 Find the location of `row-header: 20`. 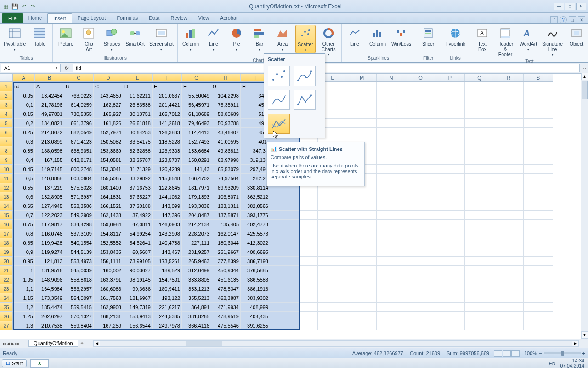

row-header: 20 is located at coordinates (6, 261).